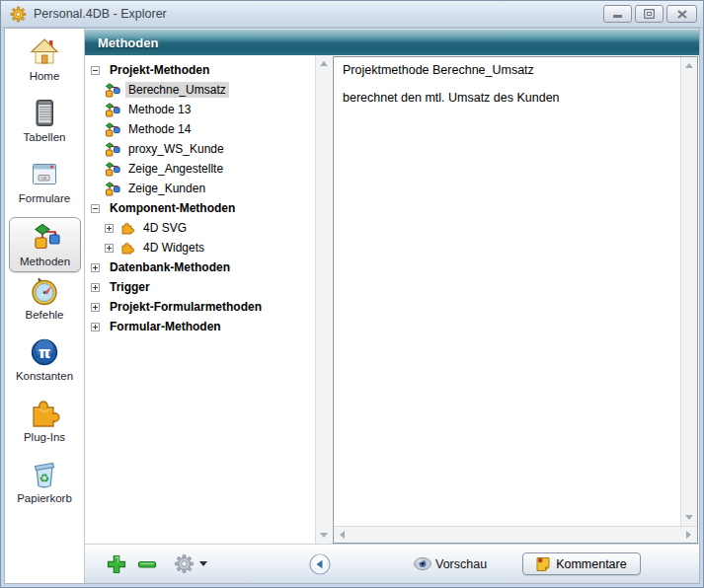 The width and height of the screenshot is (704, 588). I want to click on tree-item-zeige-angestellte: Zeige_Angestellte, so click(199, 169).